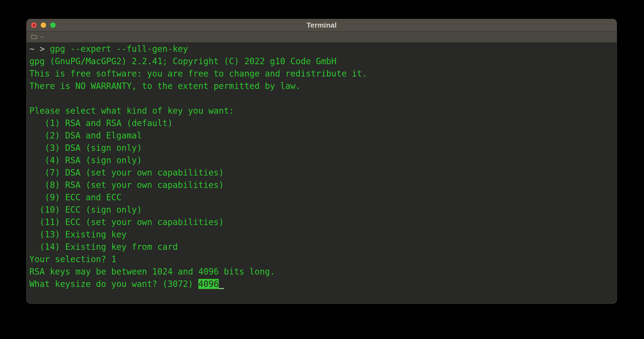 The image size is (644, 339). I want to click on terminal-text: This is free software: you are free to c…, so click(198, 74).